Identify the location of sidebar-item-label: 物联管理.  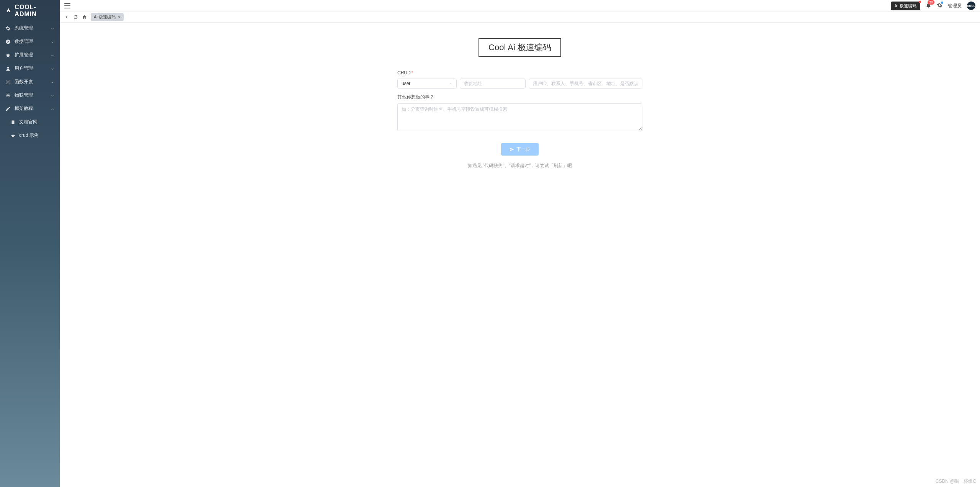
(33, 95).